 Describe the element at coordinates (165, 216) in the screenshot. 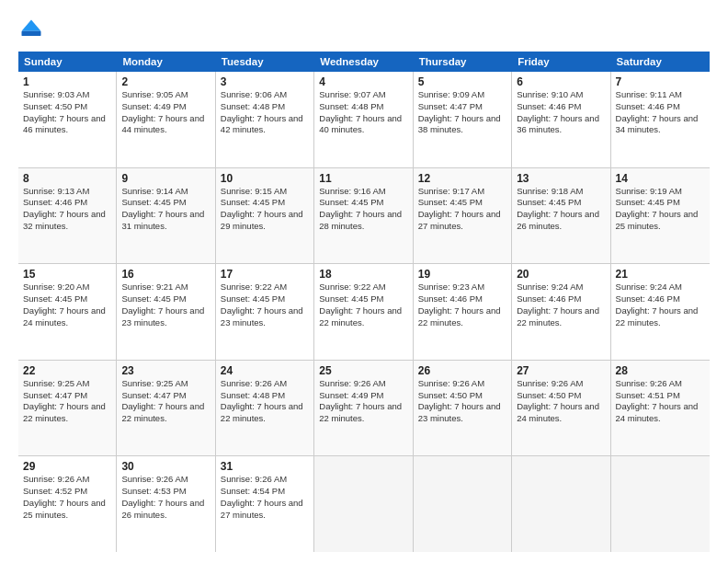

I see `calendar-cell: 9Sunrise: 9:14 AMSunset: 4:45 PMDaylight…` at that location.